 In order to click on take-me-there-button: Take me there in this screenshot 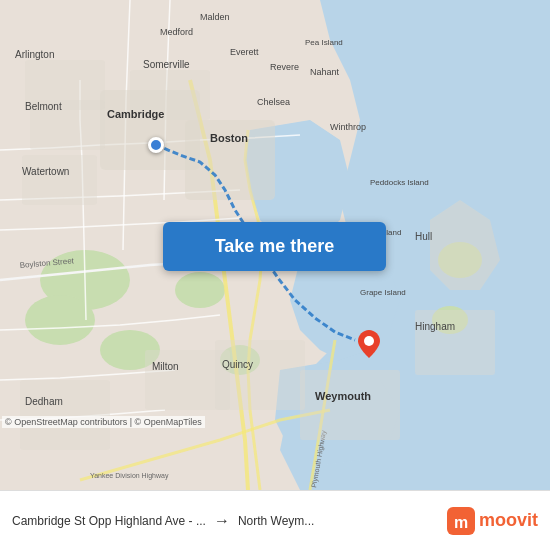, I will do `click(274, 246)`.